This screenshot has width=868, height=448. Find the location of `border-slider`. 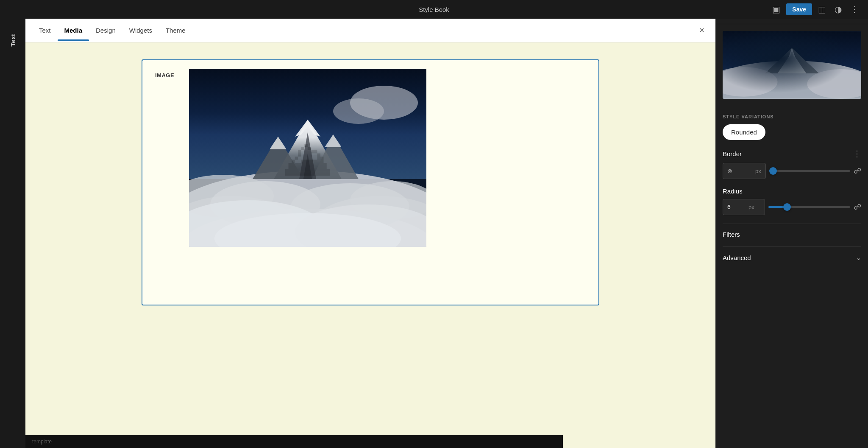

border-slider is located at coordinates (810, 171).